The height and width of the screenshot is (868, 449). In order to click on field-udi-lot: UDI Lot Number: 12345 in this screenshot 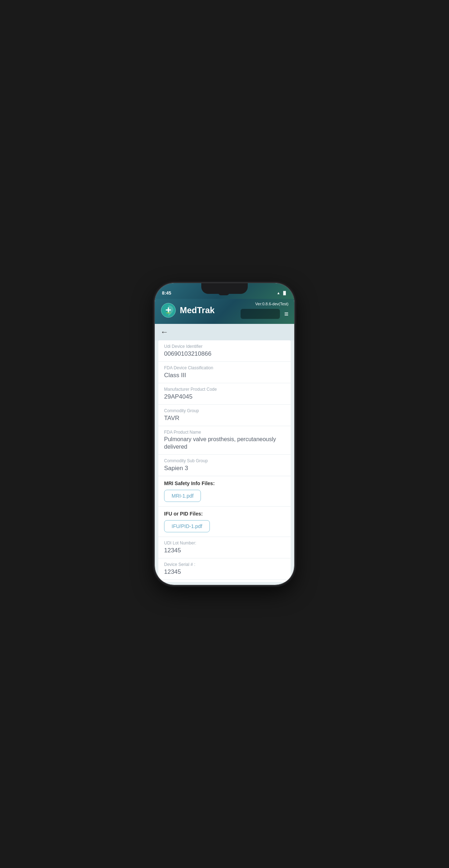, I will do `click(224, 548)`.